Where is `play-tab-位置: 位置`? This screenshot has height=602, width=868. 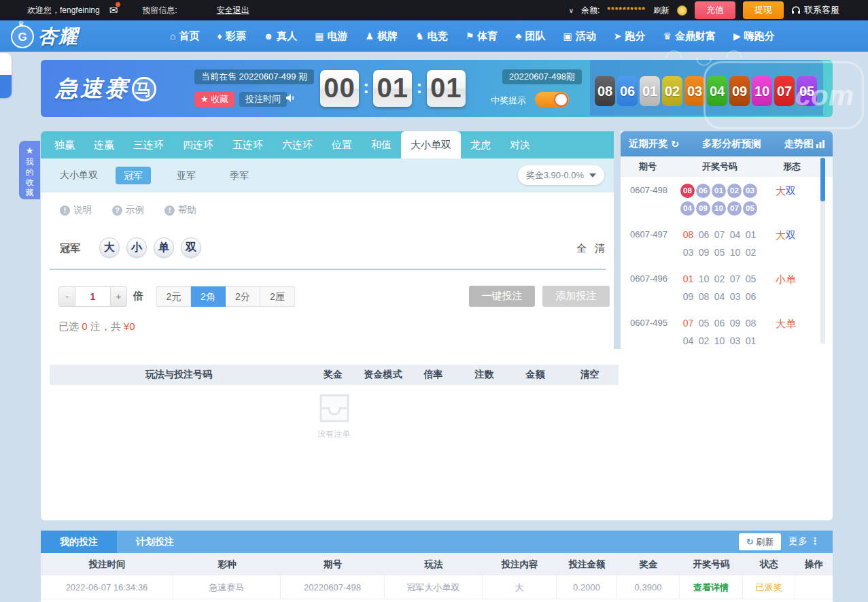
play-tab-位置: 位置 is located at coordinates (342, 145).